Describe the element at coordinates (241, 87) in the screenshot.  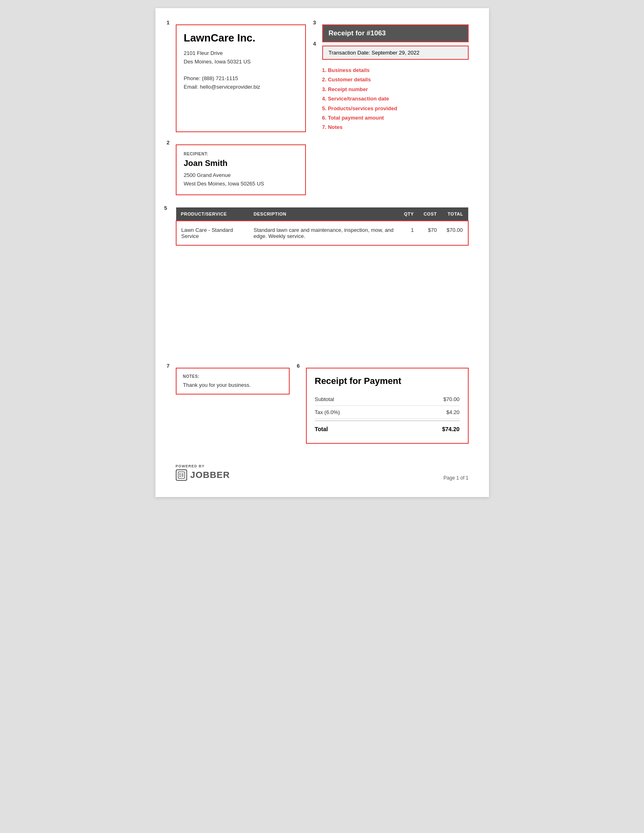
I see `business-email: Email: hello@serviceprovider.biz` at that location.